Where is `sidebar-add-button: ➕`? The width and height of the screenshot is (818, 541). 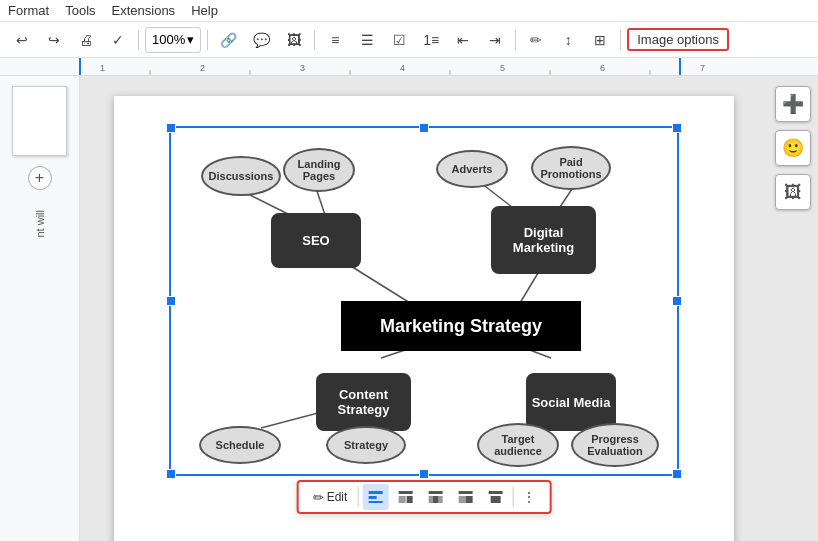 sidebar-add-button: ➕ is located at coordinates (793, 104).